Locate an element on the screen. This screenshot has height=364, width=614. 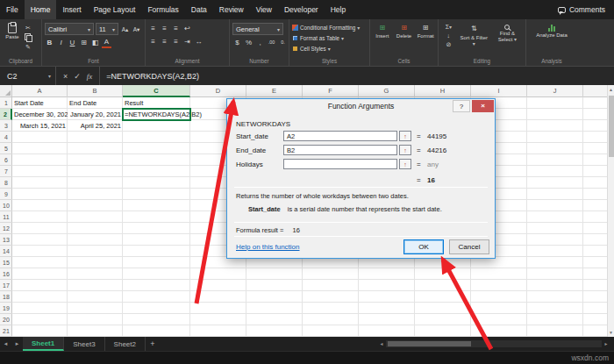
ribbon-tab-view: View is located at coordinates (264, 10).